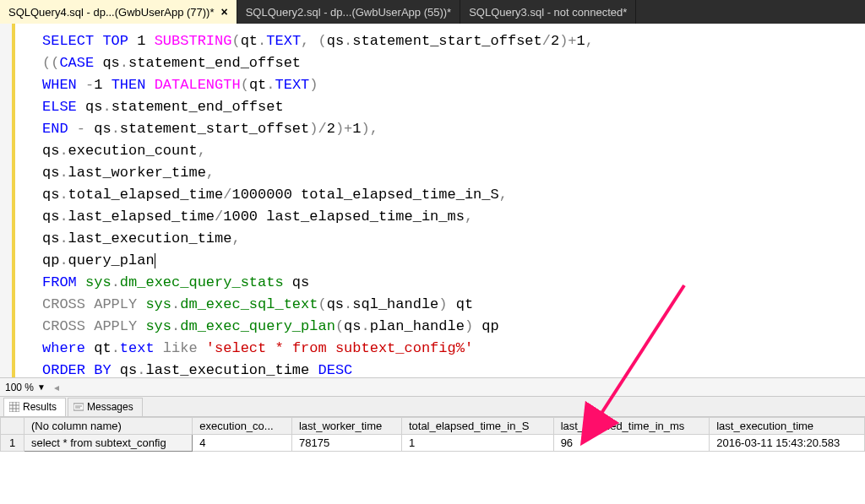 Image resolution: width=865 pixels, height=504 pixels. What do you see at coordinates (110, 407) in the screenshot?
I see `tab-messages-label: Messages` at bounding box center [110, 407].